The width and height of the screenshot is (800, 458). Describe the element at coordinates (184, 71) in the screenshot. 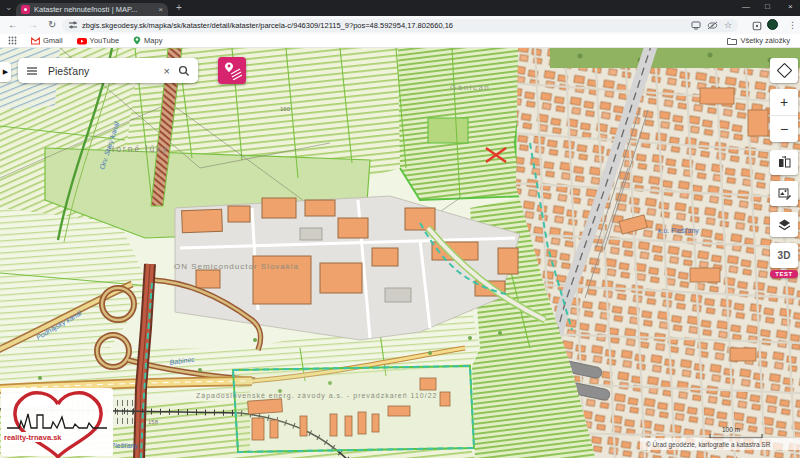

I see `search-icon` at that location.